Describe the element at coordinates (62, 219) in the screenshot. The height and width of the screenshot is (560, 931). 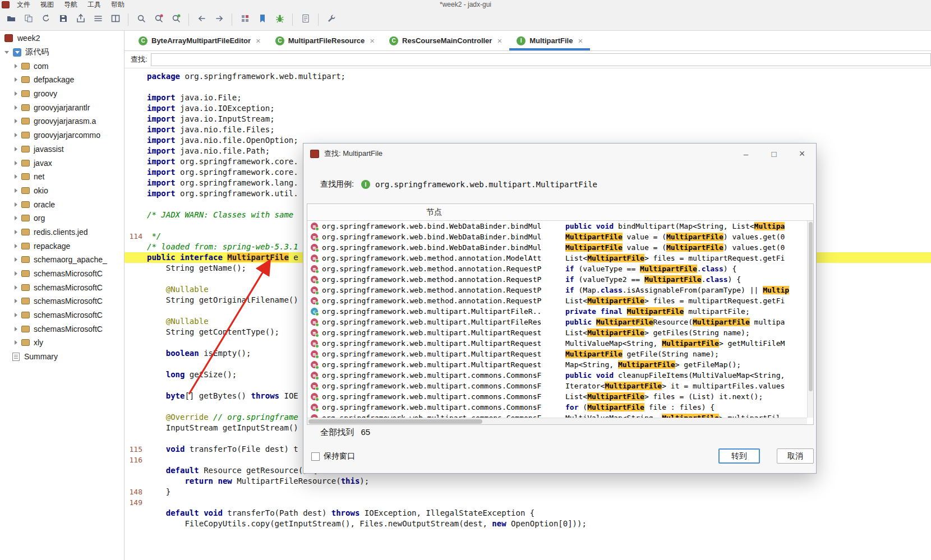
I see `tree-item-package: org` at that location.